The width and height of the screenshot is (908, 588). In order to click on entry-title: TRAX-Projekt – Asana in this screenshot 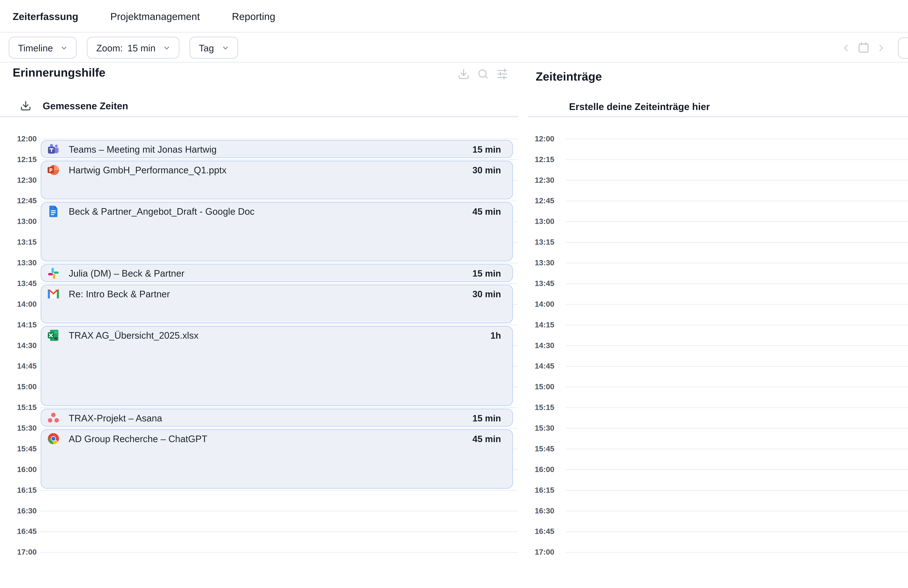, I will do `click(115, 418)`.